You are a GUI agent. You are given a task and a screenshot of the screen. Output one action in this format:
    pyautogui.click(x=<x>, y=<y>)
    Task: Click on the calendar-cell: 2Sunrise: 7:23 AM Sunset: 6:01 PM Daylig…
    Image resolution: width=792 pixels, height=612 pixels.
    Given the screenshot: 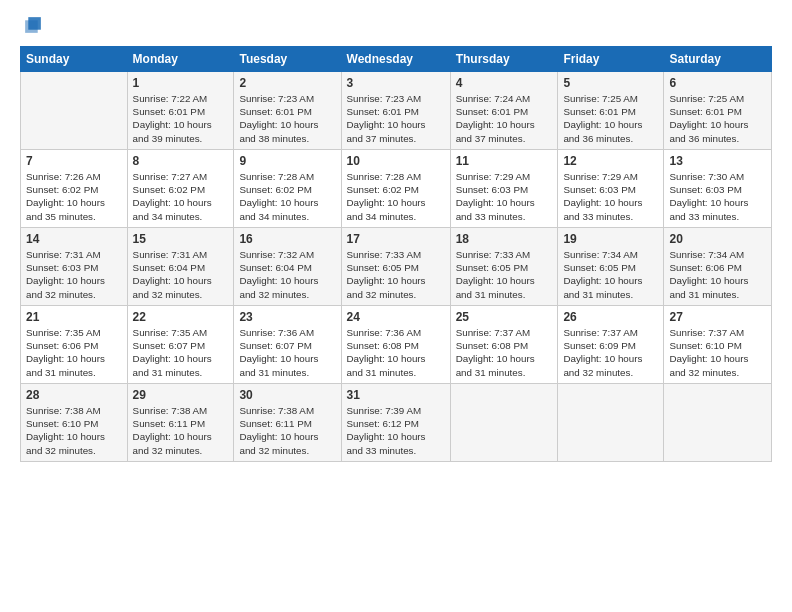 What is the action you would take?
    pyautogui.click(x=288, y=111)
    